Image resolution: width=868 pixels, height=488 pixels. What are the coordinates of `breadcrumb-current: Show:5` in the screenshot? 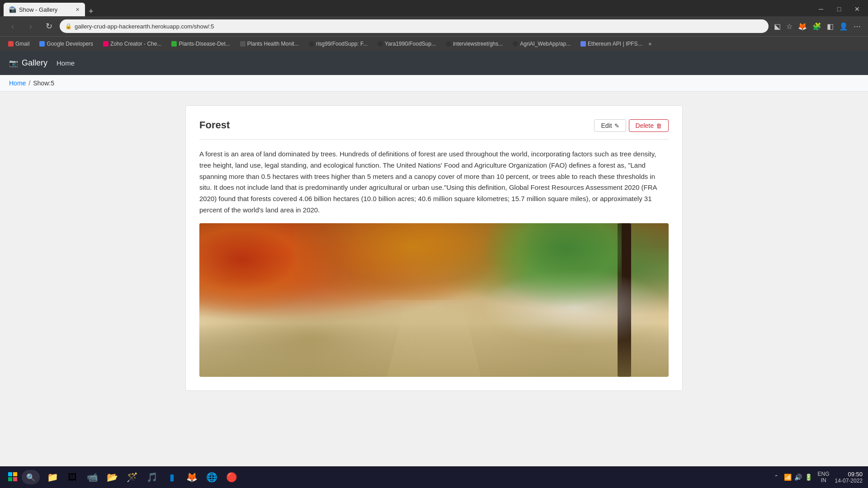 It's located at (43, 83).